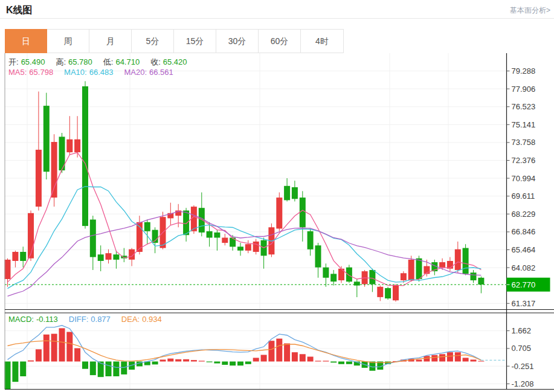  I want to click on svg-text: 0.705, so click(522, 348).